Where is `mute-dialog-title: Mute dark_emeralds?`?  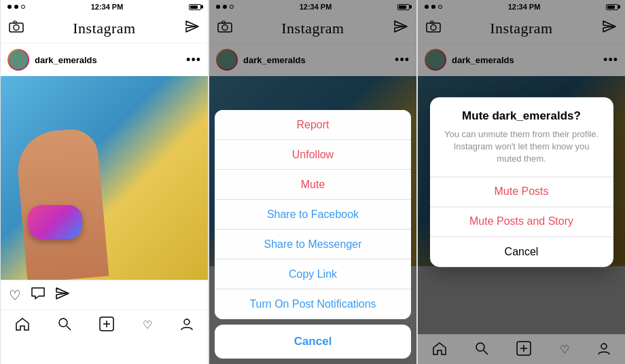
mute-dialog-title: Mute dark_emeralds? is located at coordinates (522, 113).